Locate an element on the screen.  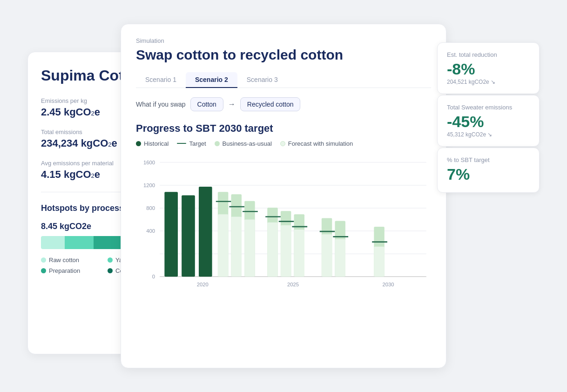
legend-label-2: Preparation is located at coordinates (64, 271).